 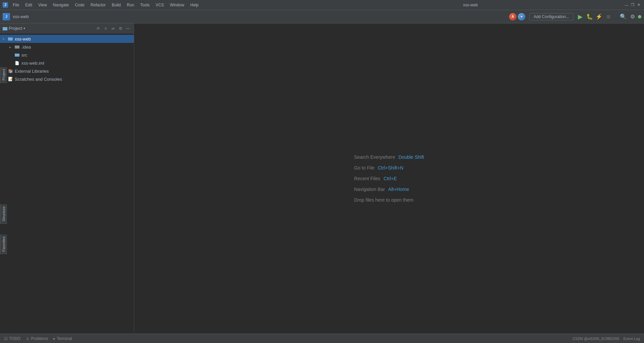 What do you see at coordinates (17, 55) in the screenshot?
I see `src-folder-icon` at bounding box center [17, 55].